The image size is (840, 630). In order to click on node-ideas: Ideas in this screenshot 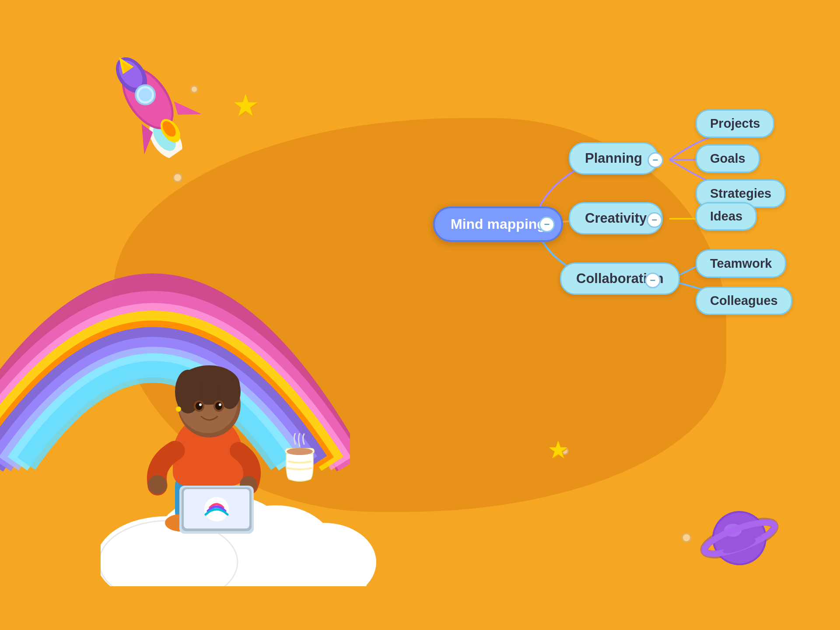, I will do `click(726, 216)`.